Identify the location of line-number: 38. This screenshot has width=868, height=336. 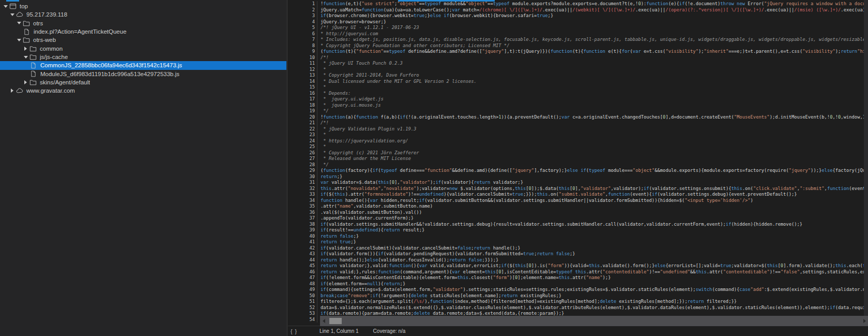
(303, 225).